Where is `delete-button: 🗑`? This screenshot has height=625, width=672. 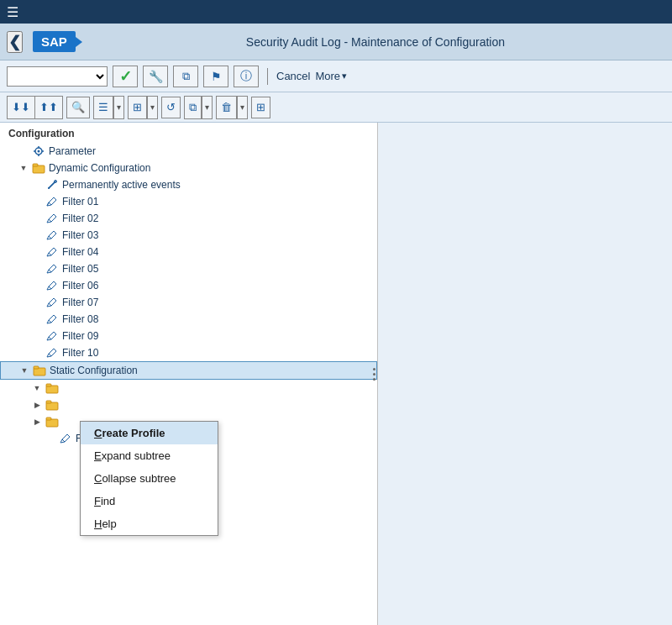 delete-button: 🗑 is located at coordinates (227, 108).